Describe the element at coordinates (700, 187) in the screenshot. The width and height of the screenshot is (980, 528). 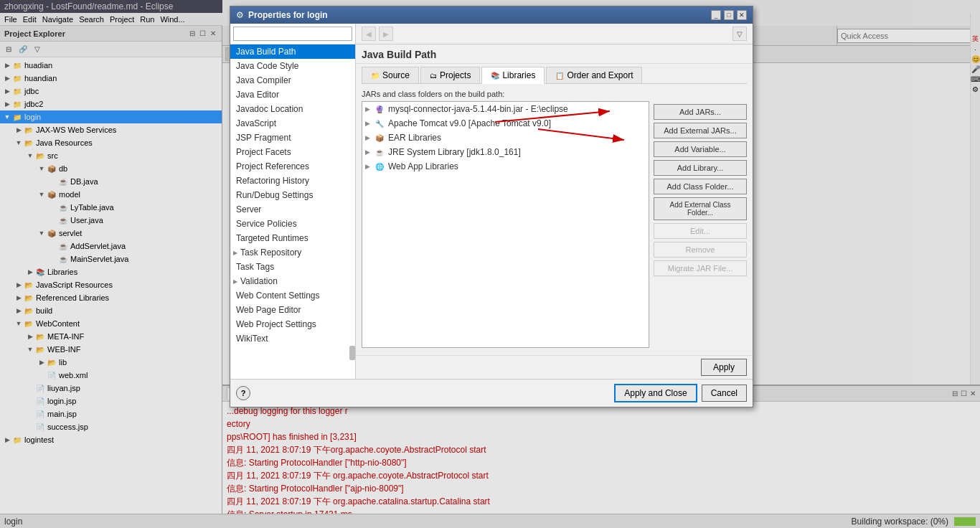
I see `add-class-folder-btn: Add Class Folder...` at that location.